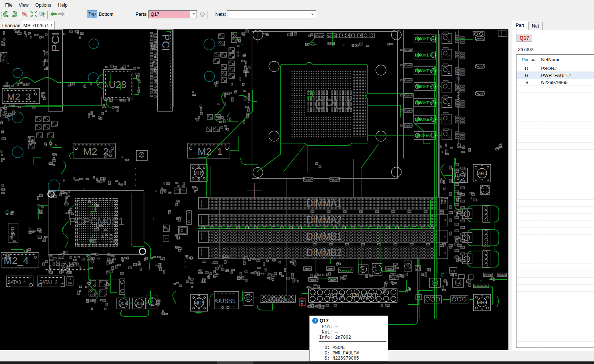 The height and width of the screenshot is (364, 594). What do you see at coordinates (390, 269) in the screenshot?
I see `svg-text: G38` at bounding box center [390, 269].